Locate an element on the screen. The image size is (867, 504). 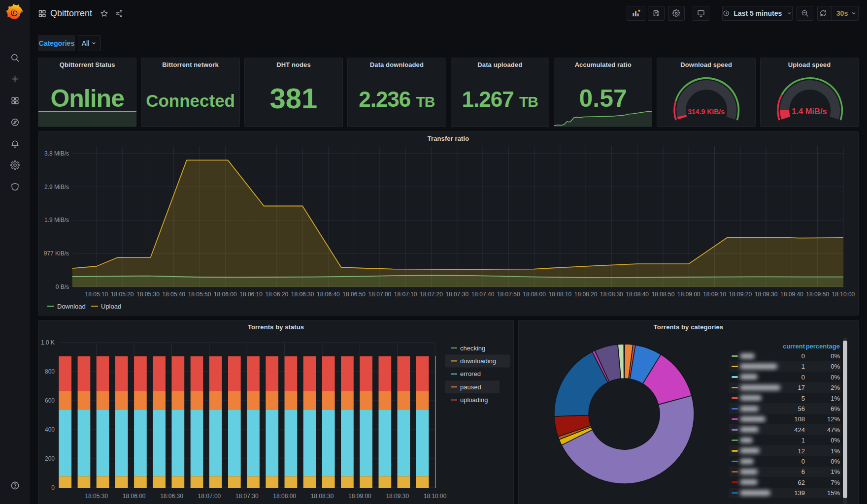
svg-text: 400 is located at coordinates (50, 430).